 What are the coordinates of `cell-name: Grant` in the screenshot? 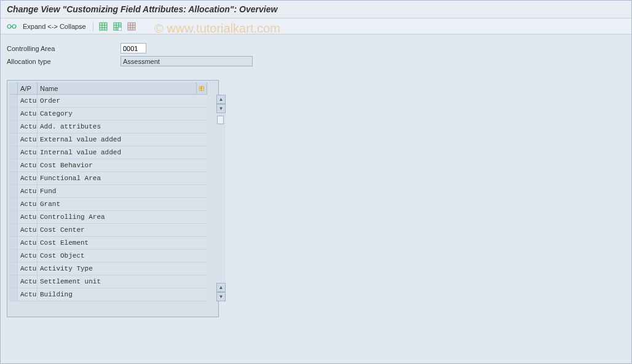 It's located at (122, 204).